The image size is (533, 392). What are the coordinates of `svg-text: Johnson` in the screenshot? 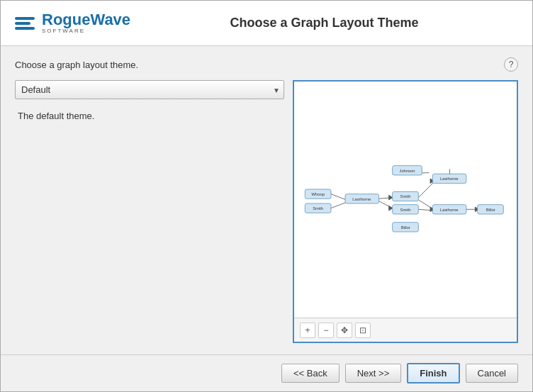 It's located at (407, 170).